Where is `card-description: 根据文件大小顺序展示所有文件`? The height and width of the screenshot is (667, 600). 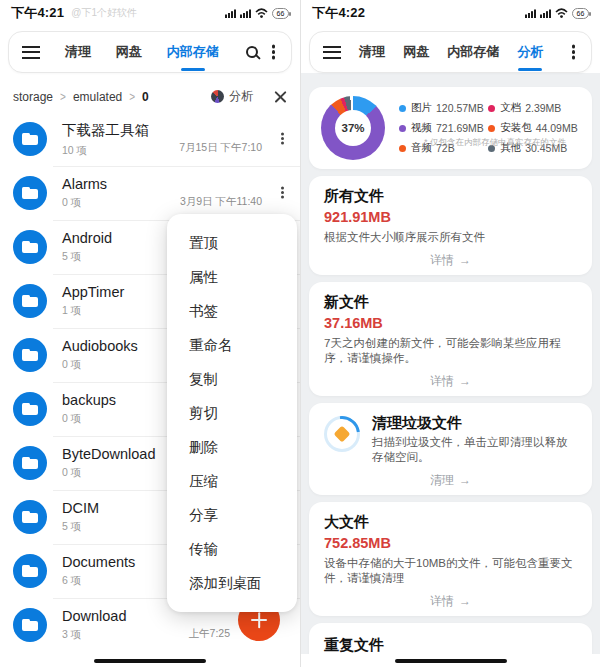
card-description: 根据文件大小顺序展示所有文件 is located at coordinates (450, 238).